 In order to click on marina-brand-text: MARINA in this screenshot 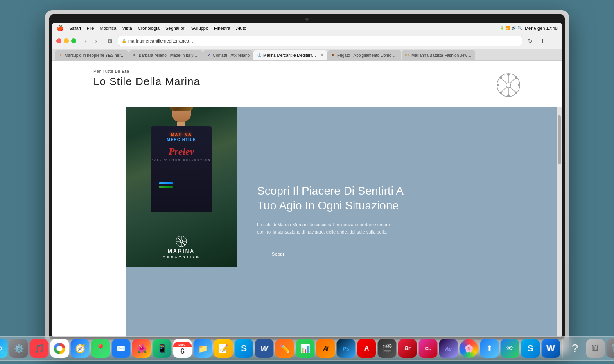, I will do `click(181, 251)`.